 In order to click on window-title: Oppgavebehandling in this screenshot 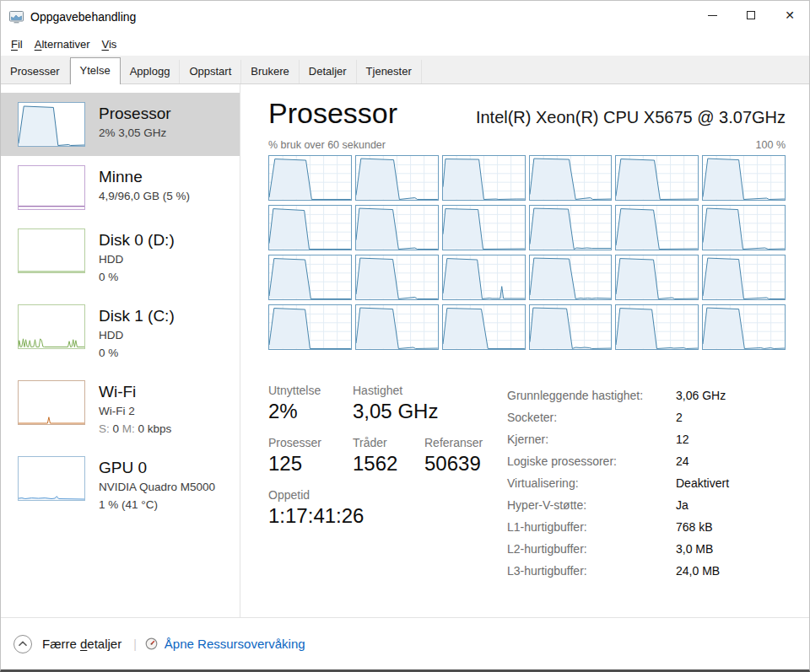, I will do `click(83, 17)`.